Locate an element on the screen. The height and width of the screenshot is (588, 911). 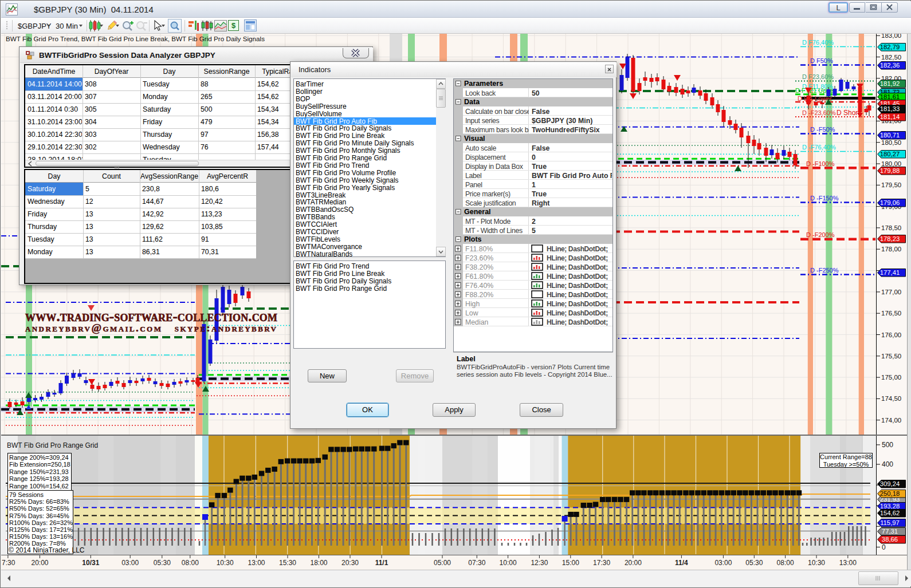
svg-text: 178,50 is located at coordinates (892, 228).